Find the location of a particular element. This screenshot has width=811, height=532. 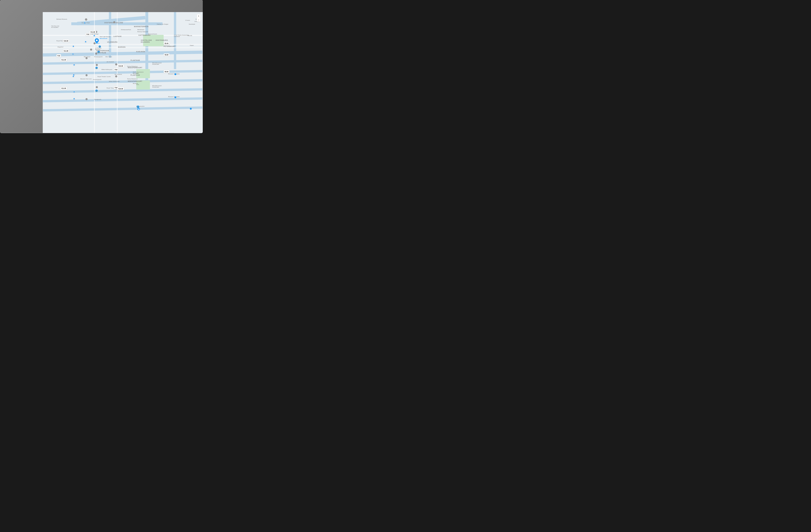

map-label-scheepvaart: Scheepvaarthuis is located at coordinates (126, 30).